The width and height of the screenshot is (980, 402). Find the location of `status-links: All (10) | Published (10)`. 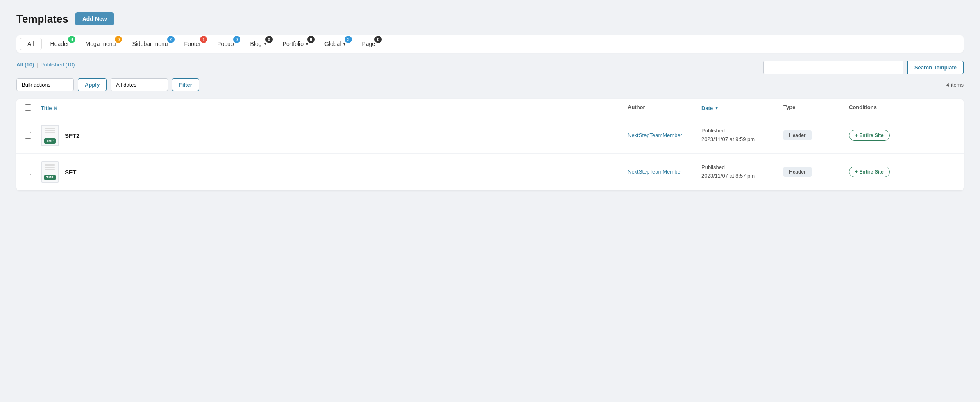

status-links: All (10) | Published (10) is located at coordinates (46, 65).